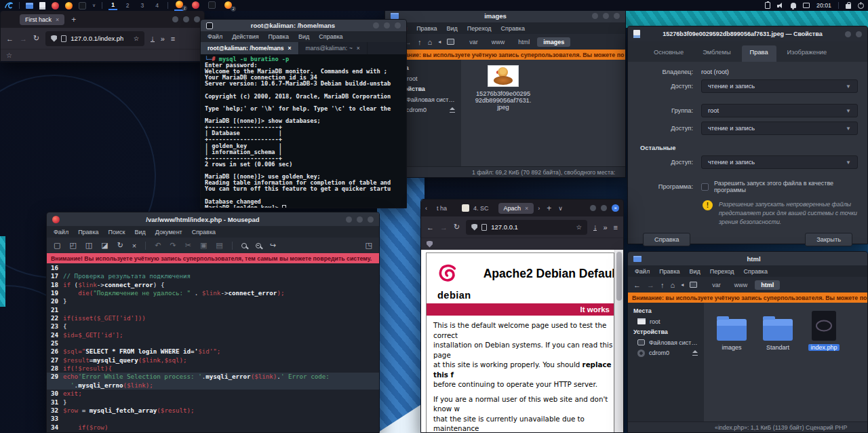  Describe the element at coordinates (666, 353) in the screenshot. I see `sidebar-item-cdrom: cdrom0` at that location.